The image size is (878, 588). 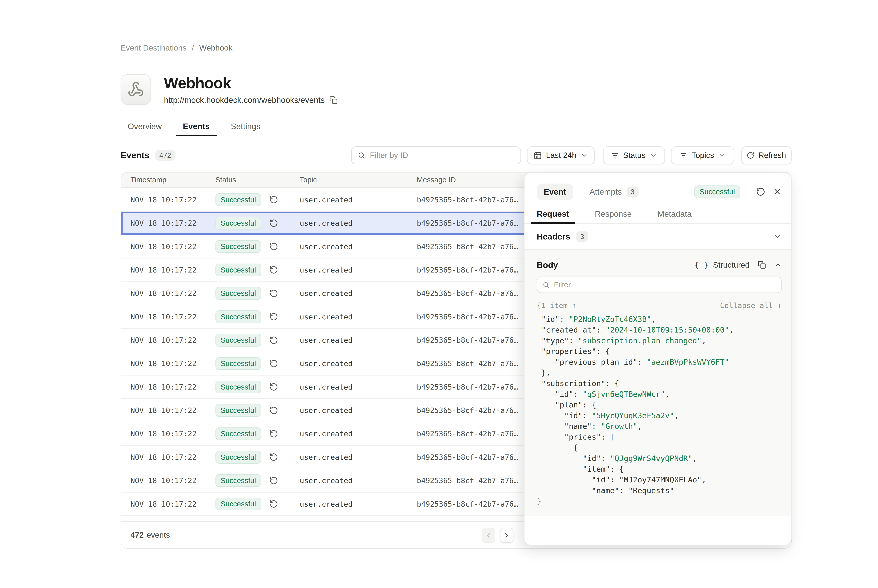 What do you see at coordinates (660, 480) in the screenshot?
I see `json-line: "id": "MJ2oy747MNQXELAo",` at bounding box center [660, 480].